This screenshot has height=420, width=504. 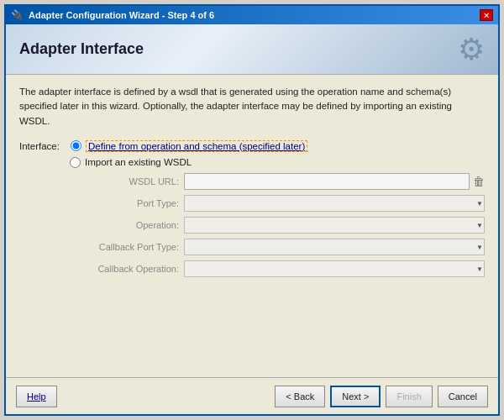 I want to click on wsdl-url-input, so click(x=327, y=181).